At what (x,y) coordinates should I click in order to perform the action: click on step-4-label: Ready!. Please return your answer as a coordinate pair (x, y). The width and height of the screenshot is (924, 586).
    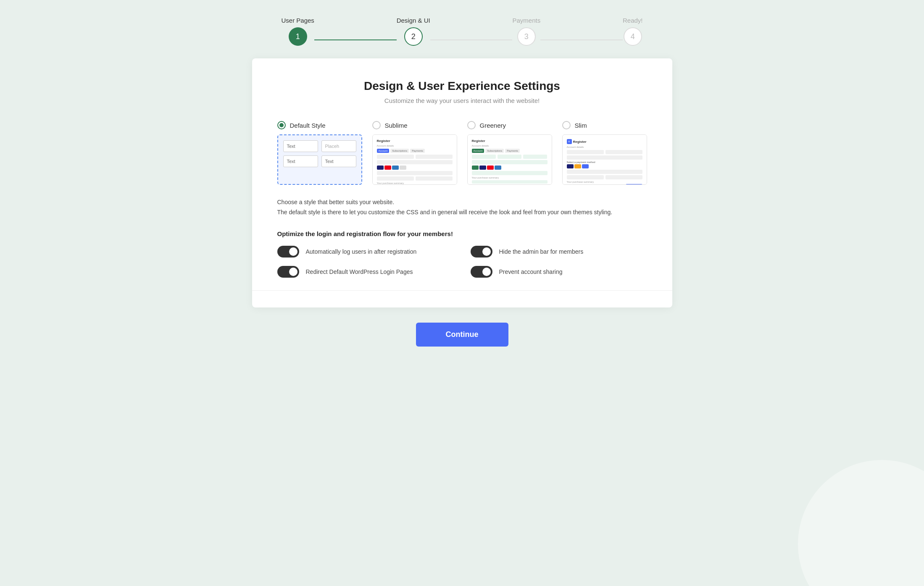
    Looking at the image, I should click on (633, 20).